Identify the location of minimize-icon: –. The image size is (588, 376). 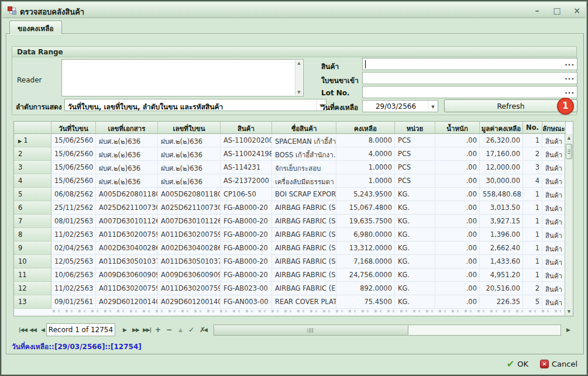
(537, 11).